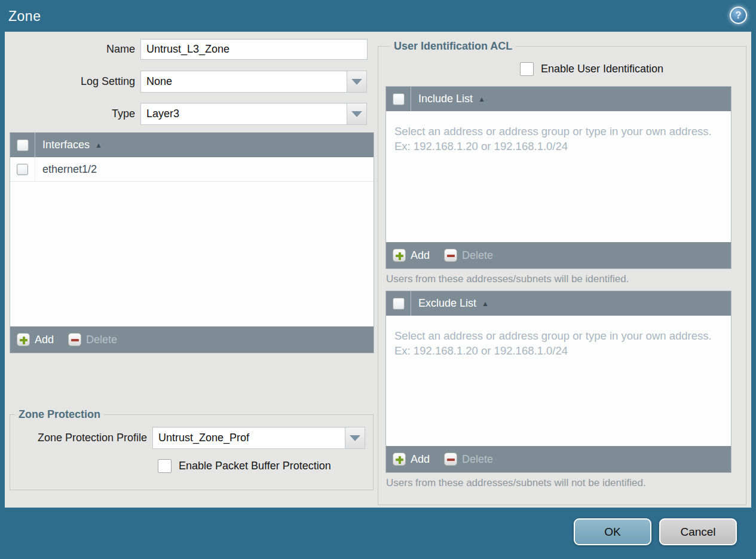  What do you see at coordinates (165, 466) in the screenshot?
I see `enable-packet-buffer-checkbox` at bounding box center [165, 466].